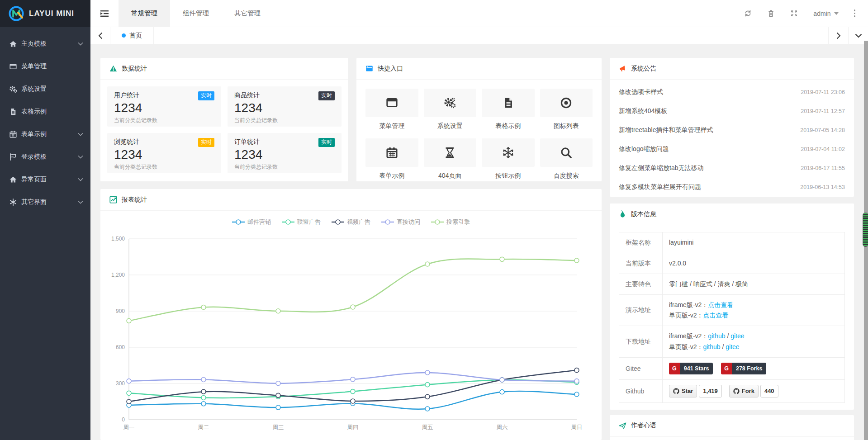  What do you see at coordinates (251, 222) in the screenshot?
I see `legend-item: 邮件营销` at bounding box center [251, 222].